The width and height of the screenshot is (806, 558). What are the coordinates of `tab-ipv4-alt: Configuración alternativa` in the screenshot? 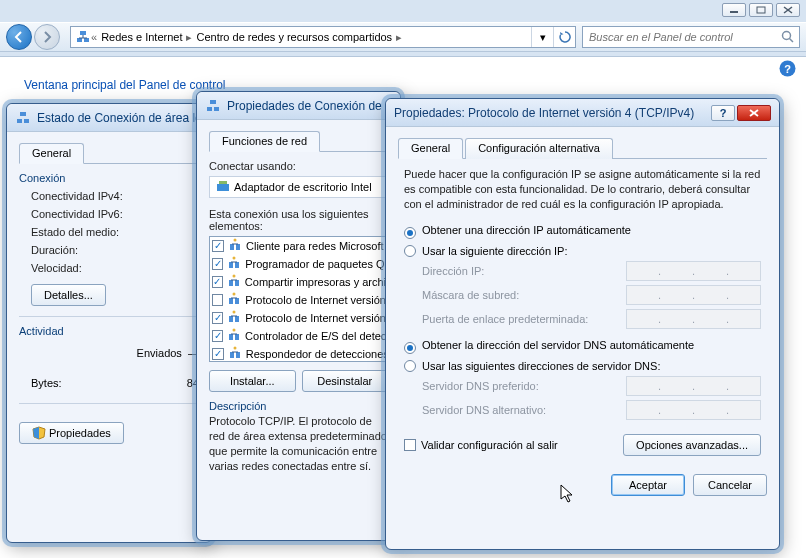 It's located at (539, 148).